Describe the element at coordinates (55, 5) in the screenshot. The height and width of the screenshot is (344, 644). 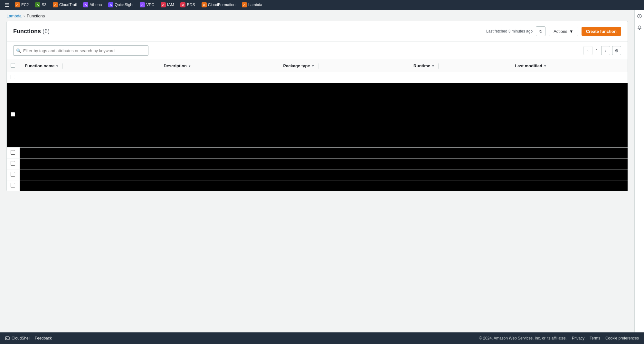
I see `cloudtrail-icon: A` at that location.